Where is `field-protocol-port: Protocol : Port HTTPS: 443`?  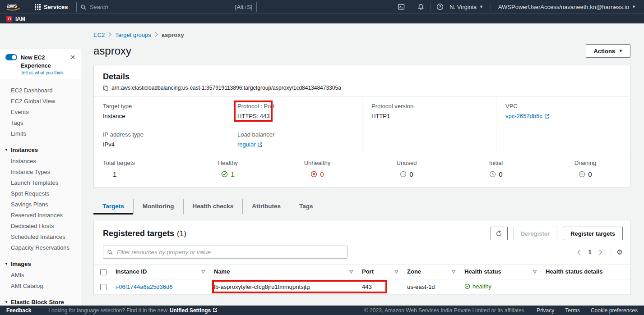
field-protocol-port: Protocol : Port HTTPS: 443 is located at coordinates (295, 111).